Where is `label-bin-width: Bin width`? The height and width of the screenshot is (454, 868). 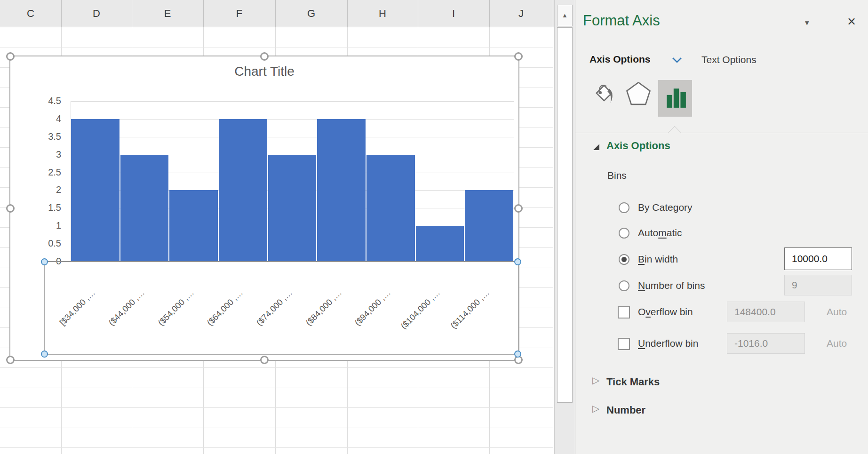 label-bin-width: Bin width is located at coordinates (658, 259).